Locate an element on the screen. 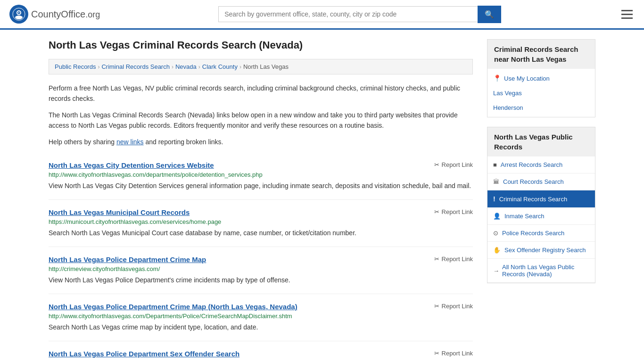  desc-para3-start: Help others by sharing is located at coordinates (83, 142).